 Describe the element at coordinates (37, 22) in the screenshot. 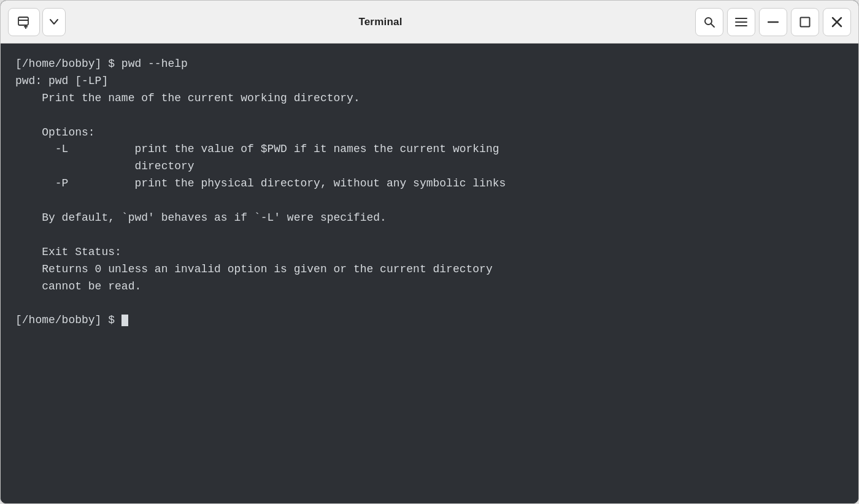

I see `titlebar-left` at that location.